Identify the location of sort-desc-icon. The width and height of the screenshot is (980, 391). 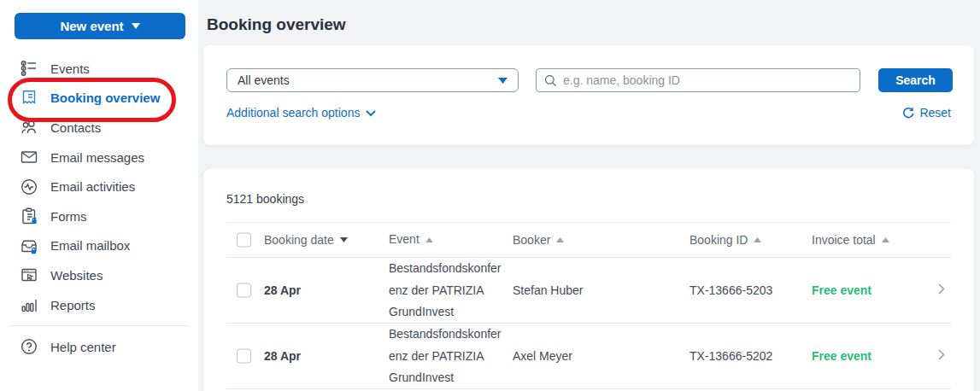
(343, 240).